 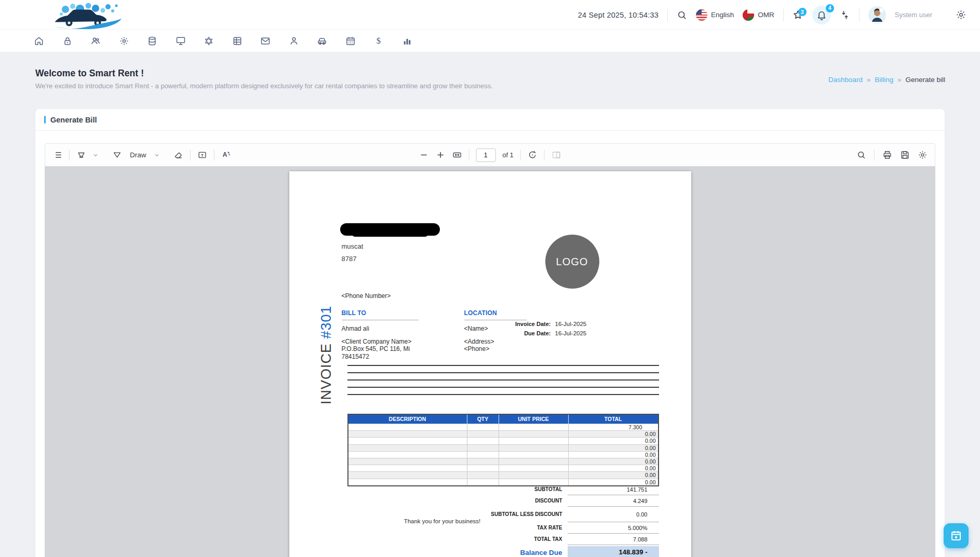 What do you see at coordinates (748, 15) in the screenshot?
I see `oman-flag-icon` at bounding box center [748, 15].